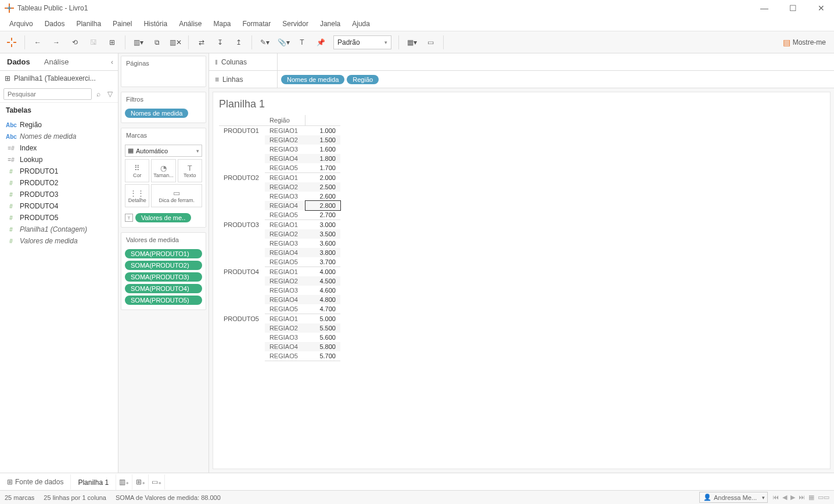 The height and width of the screenshot is (504, 834). I want to click on clear-icon: ▥✕, so click(175, 42).